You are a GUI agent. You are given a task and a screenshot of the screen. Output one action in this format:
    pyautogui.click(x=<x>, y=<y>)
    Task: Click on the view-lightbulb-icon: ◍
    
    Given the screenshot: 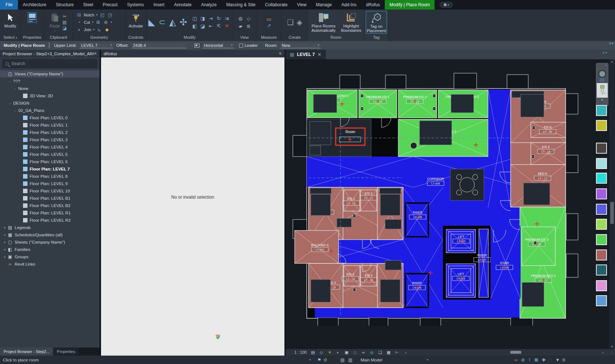 What is the action you would take?
    pyautogui.click(x=240, y=18)
    